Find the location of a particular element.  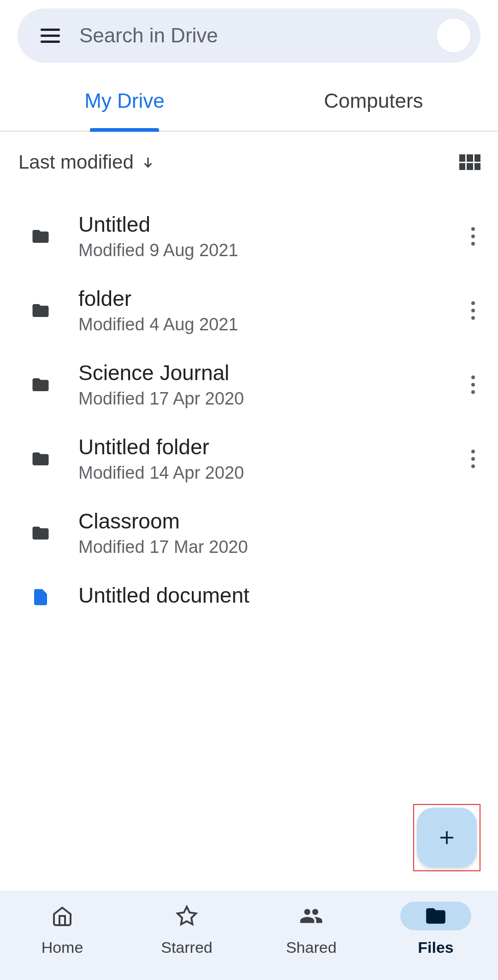

people-icon is located at coordinates (311, 916).